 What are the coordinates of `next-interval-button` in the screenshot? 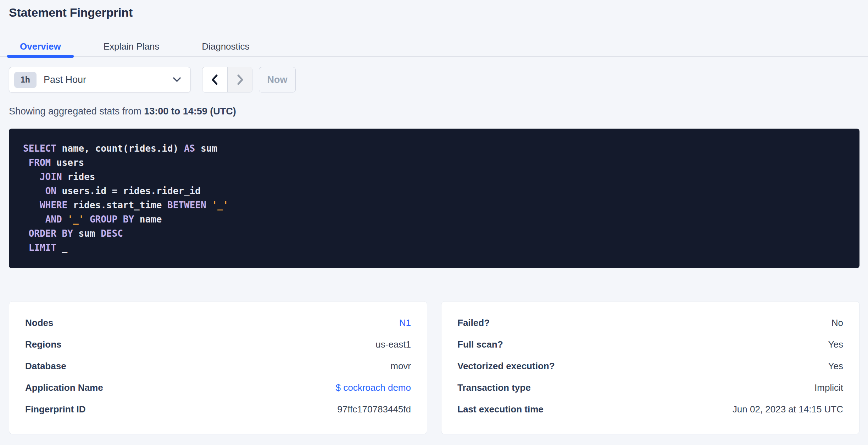 It's located at (240, 80).